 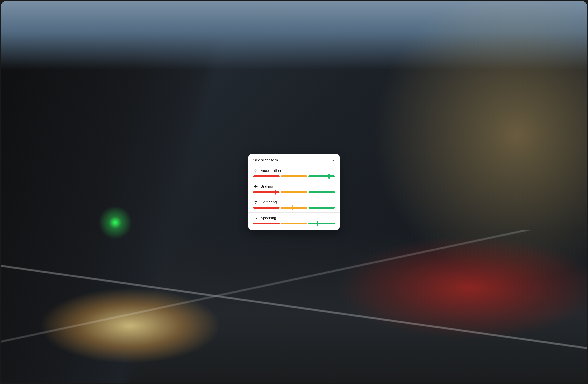 What do you see at coordinates (294, 189) in the screenshot?
I see `factor-row-braking: Braking` at bounding box center [294, 189].